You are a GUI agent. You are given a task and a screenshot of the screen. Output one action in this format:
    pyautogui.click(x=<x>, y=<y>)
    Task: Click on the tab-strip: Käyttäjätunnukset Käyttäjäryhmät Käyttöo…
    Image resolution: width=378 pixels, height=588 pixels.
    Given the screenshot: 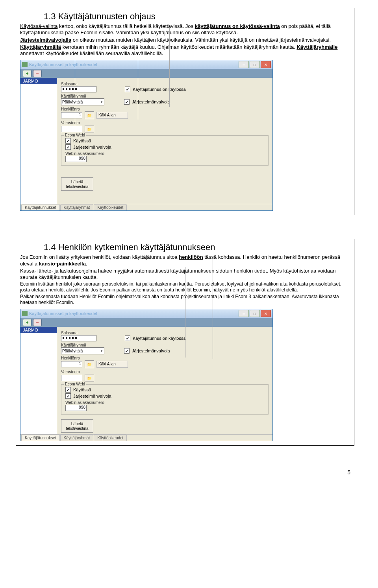 What is the action you would take?
    pyautogui.click(x=146, y=207)
    